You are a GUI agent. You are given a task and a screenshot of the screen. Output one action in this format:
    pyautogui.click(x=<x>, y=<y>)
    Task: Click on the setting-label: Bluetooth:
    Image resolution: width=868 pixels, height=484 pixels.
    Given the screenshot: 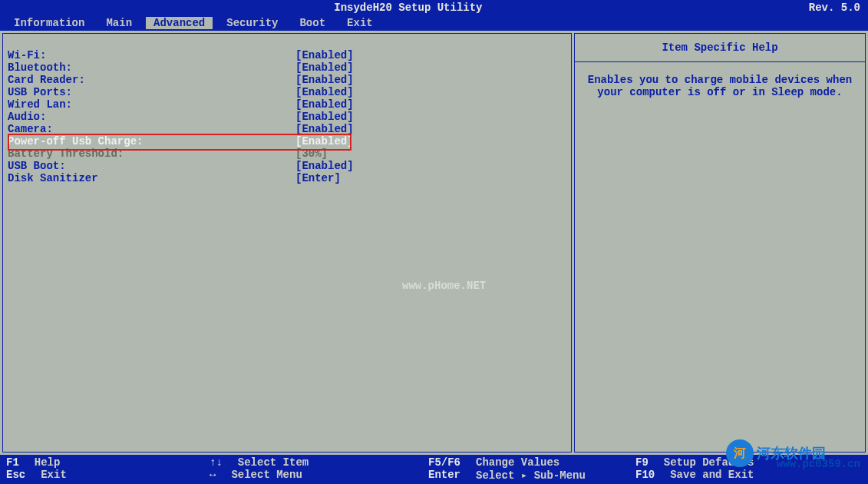 What is the action you would take?
    pyautogui.click(x=152, y=68)
    